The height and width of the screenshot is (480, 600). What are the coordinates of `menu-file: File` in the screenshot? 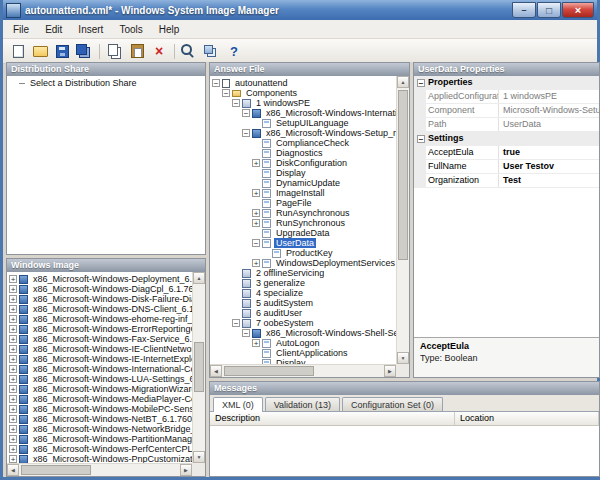 It's located at (21, 30).